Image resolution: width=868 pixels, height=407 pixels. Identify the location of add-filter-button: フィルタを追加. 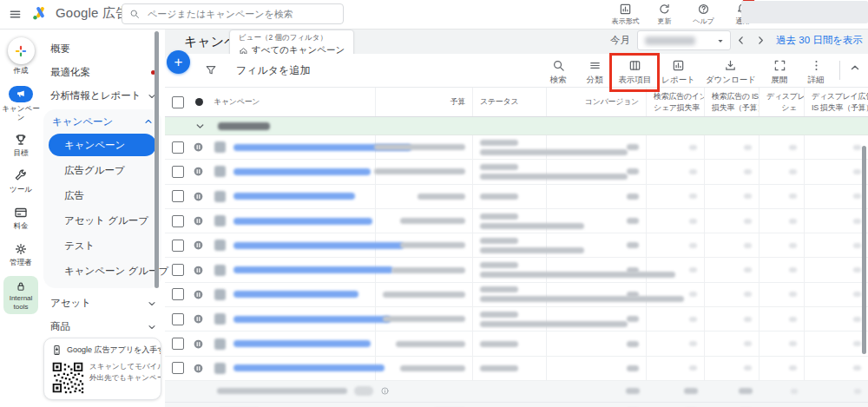
(257, 70).